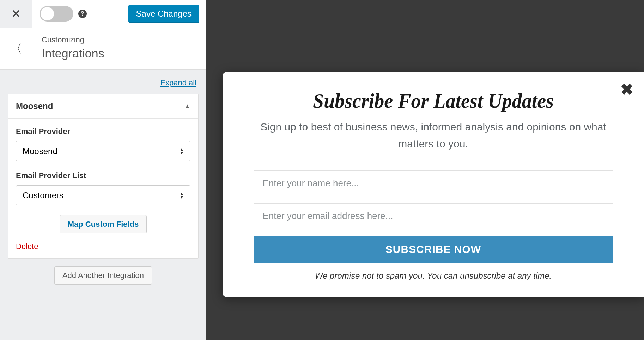  I want to click on email-list-label: Email Provider List, so click(103, 176).